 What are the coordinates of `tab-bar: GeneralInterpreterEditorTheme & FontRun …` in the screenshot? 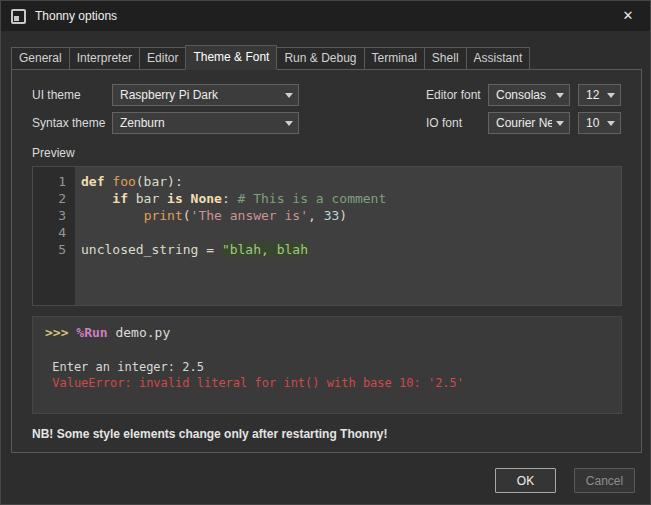 It's located at (270, 58).